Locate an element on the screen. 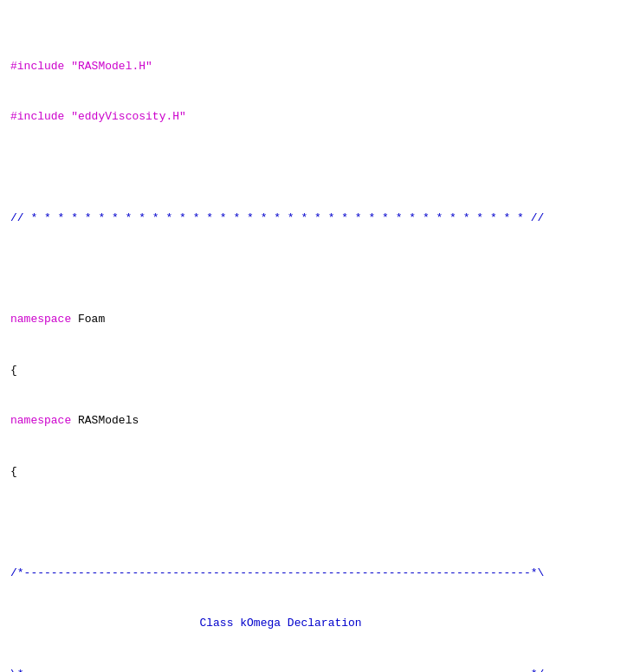  class-decl-text: Class kOmega Declaration is located at coordinates (186, 624).